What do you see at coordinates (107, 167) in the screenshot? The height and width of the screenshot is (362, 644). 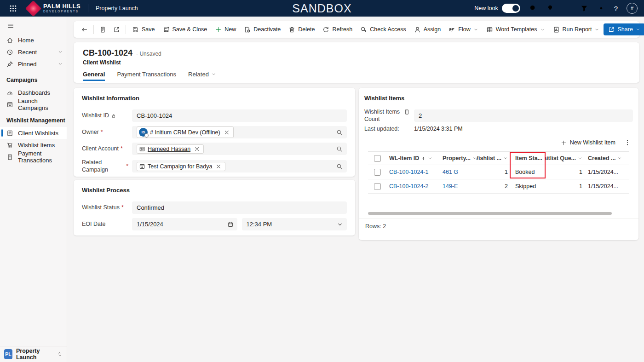 I see `related-campaign-label: Related Campaign *` at bounding box center [107, 167].